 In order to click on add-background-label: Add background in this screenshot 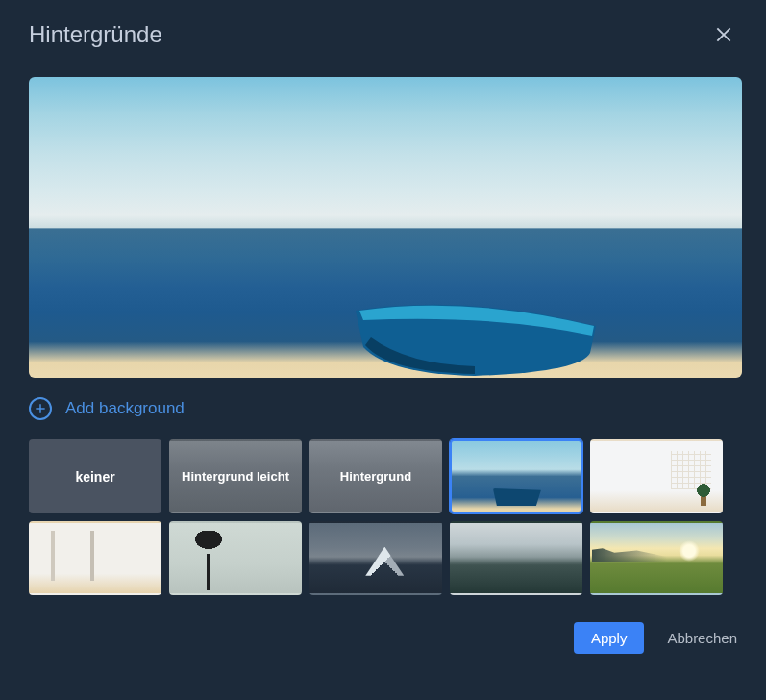, I will do `click(125, 409)`.